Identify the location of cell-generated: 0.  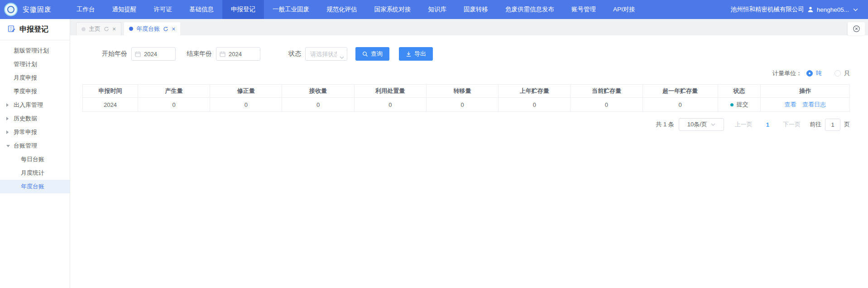
(174, 105).